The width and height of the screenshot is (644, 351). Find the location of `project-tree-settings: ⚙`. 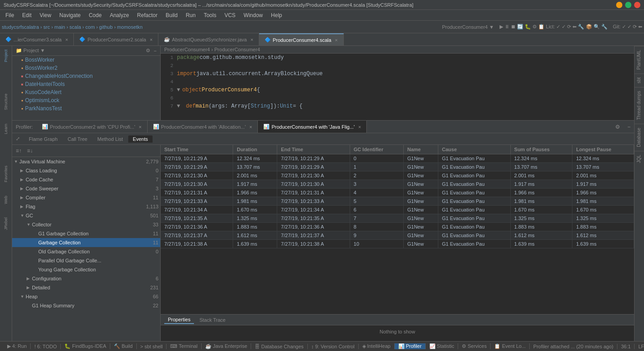

project-tree-settings: ⚙ is located at coordinates (148, 50).